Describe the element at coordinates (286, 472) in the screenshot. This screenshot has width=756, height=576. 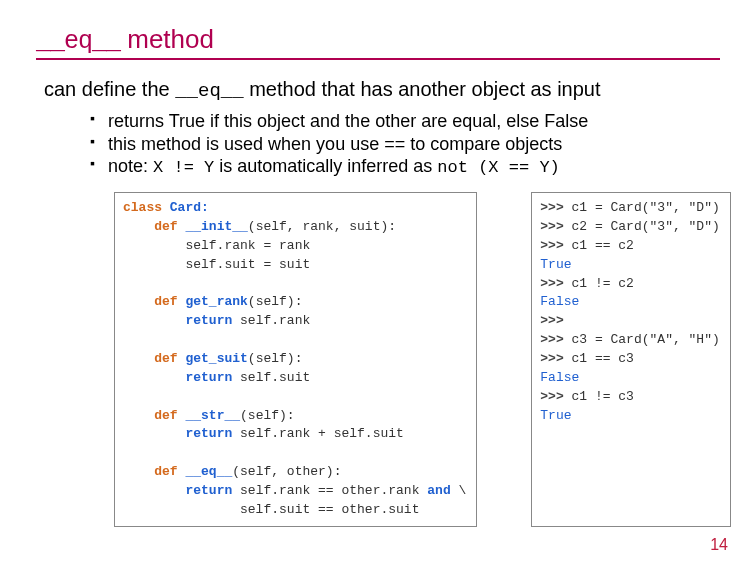
I see `sig: (self, other):` at that location.